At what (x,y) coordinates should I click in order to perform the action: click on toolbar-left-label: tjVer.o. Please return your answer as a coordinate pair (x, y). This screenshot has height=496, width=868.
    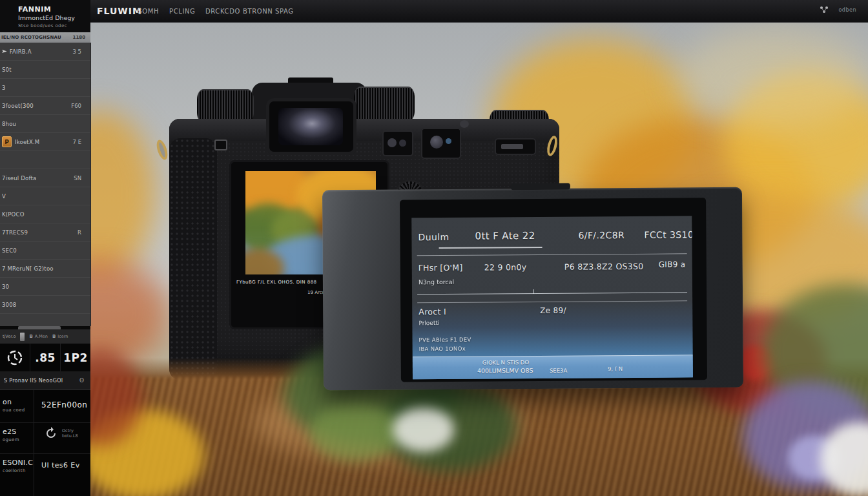
    Looking at the image, I should click on (9, 336).